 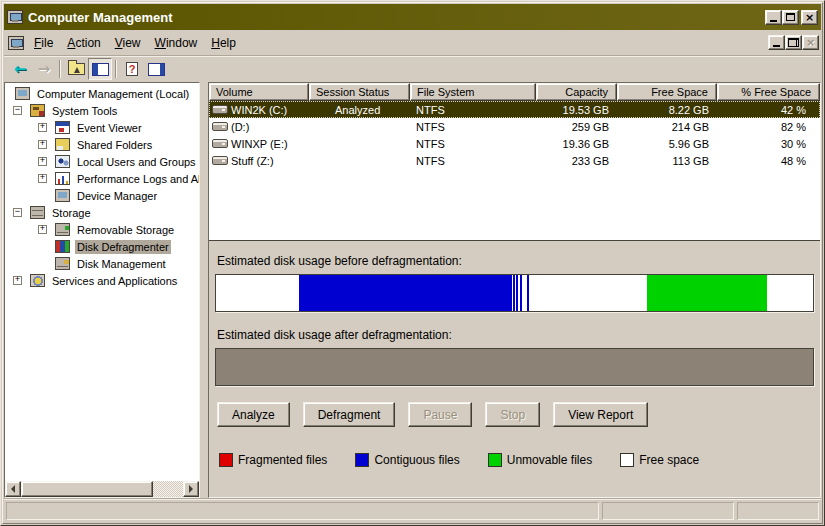 I want to click on show-console-tree-button, so click(x=100, y=69).